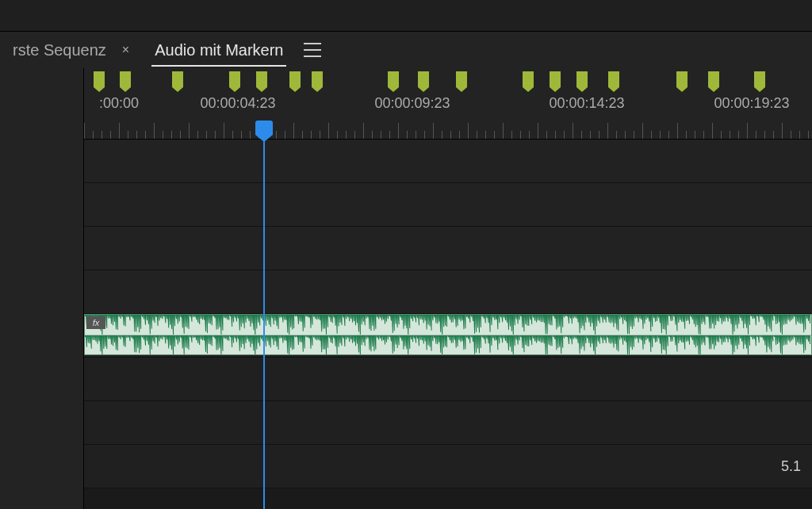  Describe the element at coordinates (238, 103) in the screenshot. I see `ruler-timestamp: 00:00:04:23` at that location.